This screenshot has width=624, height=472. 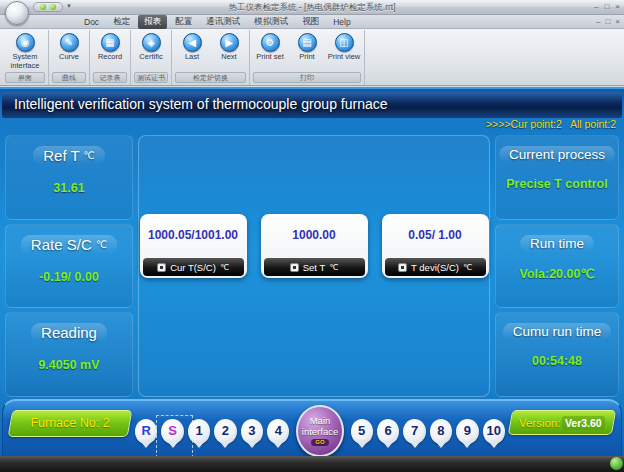 What do you see at coordinates (362, 432) in the screenshot?
I see `channel-button-5: 5` at bounding box center [362, 432].